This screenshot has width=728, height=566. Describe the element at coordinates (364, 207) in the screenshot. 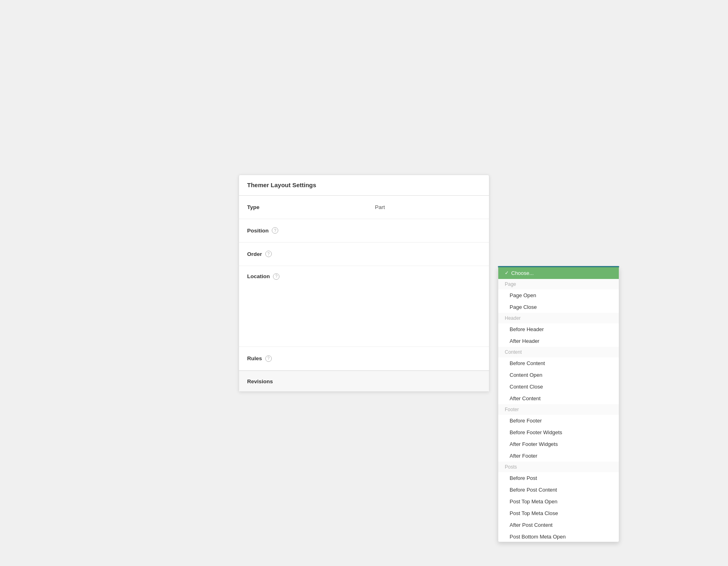

I see `type-row: Type Part` at that location.